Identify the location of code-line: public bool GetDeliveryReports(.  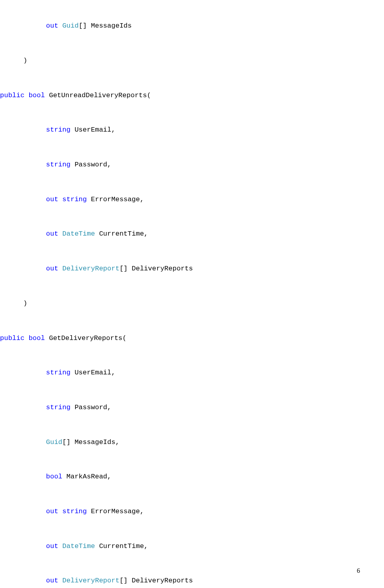
(192, 338).